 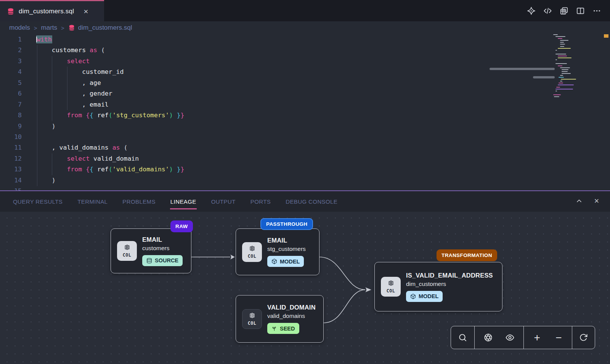 I want to click on lineage-eye-button, so click(x=510, y=337).